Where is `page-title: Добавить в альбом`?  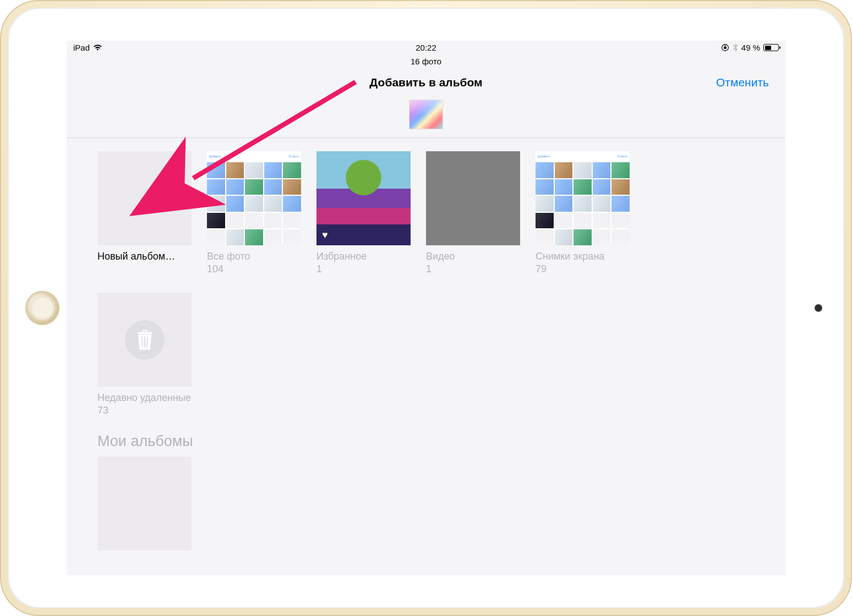
page-title: Добавить в альбом is located at coordinates (426, 82).